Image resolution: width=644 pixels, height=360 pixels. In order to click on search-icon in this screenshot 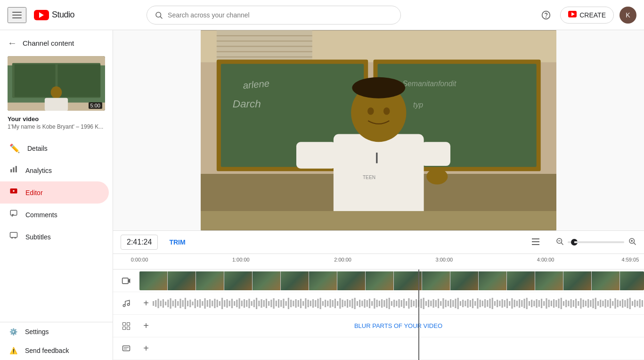, I will do `click(159, 15)`.